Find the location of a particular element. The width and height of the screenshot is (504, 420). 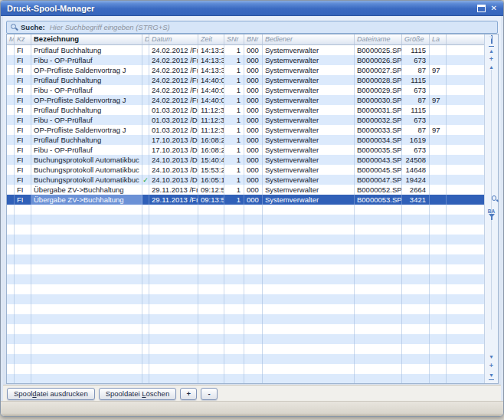

column-header-bnr: BNr is located at coordinates (254, 40).